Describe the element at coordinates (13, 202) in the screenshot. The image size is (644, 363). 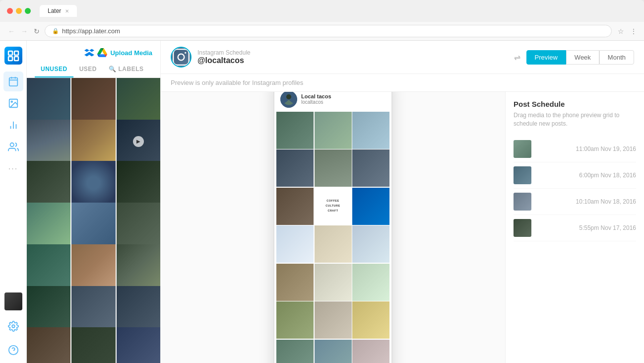
I see `sidebar: ···` at that location.